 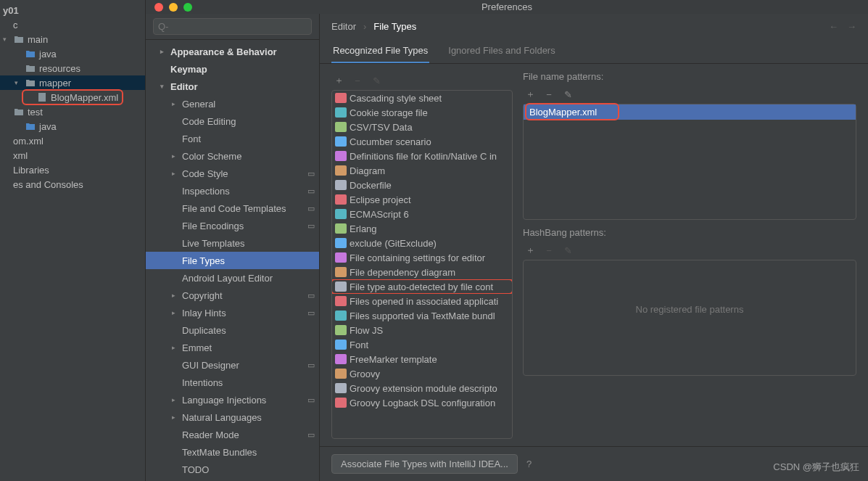 I want to click on watermark: CSDN @狮子也疯狂, so click(x=817, y=467).